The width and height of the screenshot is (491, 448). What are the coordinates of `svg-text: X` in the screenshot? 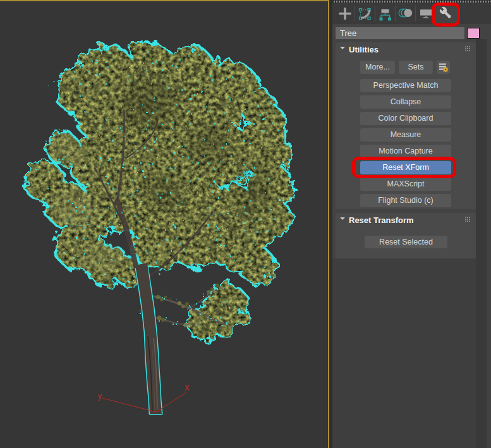 It's located at (187, 388).